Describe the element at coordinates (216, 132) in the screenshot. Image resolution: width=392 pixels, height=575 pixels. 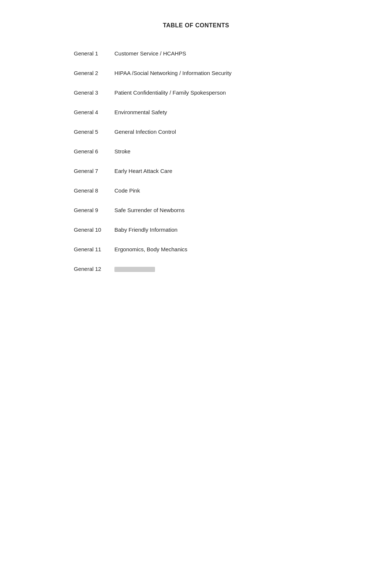
I see `toc-entry: General Infection Control` at that location.